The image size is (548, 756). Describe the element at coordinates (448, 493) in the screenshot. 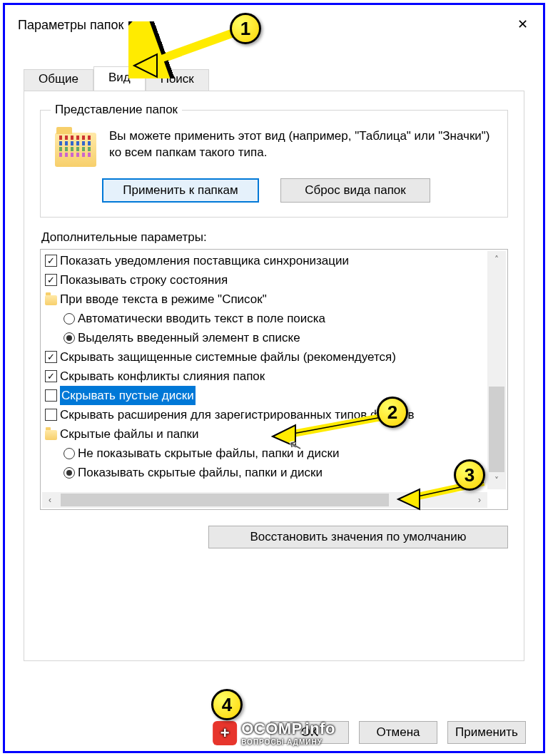

I see `annotation-arrow` at that location.